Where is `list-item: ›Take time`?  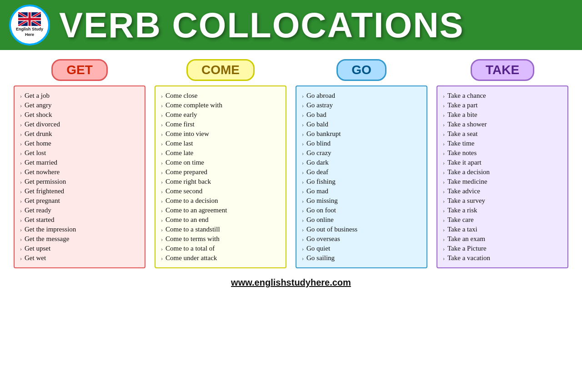 list-item: ›Take time is located at coordinates (503, 144).